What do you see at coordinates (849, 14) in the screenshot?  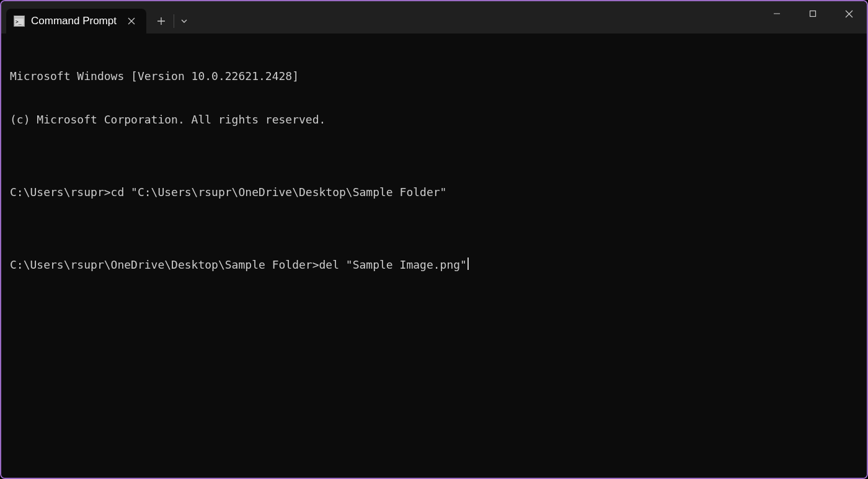 I see `close-window-button` at bounding box center [849, 14].